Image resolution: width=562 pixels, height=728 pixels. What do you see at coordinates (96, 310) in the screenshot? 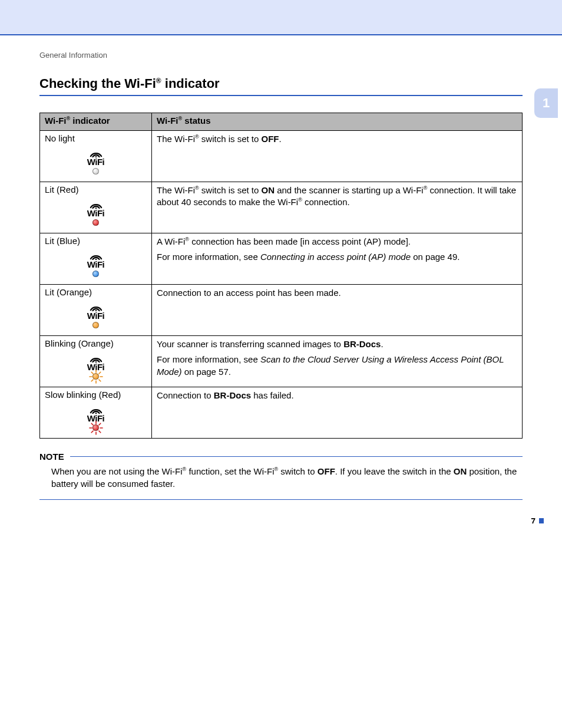
I see `indicator-cell: Lit (Orange)WiFi` at bounding box center [96, 310].